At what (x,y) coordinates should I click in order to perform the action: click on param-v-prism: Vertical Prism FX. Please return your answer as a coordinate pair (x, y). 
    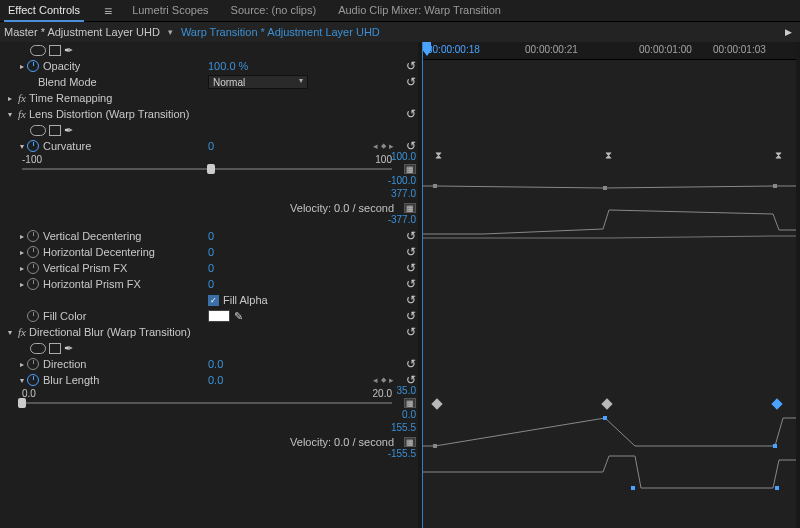
    Looking at the image, I should click on (85, 268).